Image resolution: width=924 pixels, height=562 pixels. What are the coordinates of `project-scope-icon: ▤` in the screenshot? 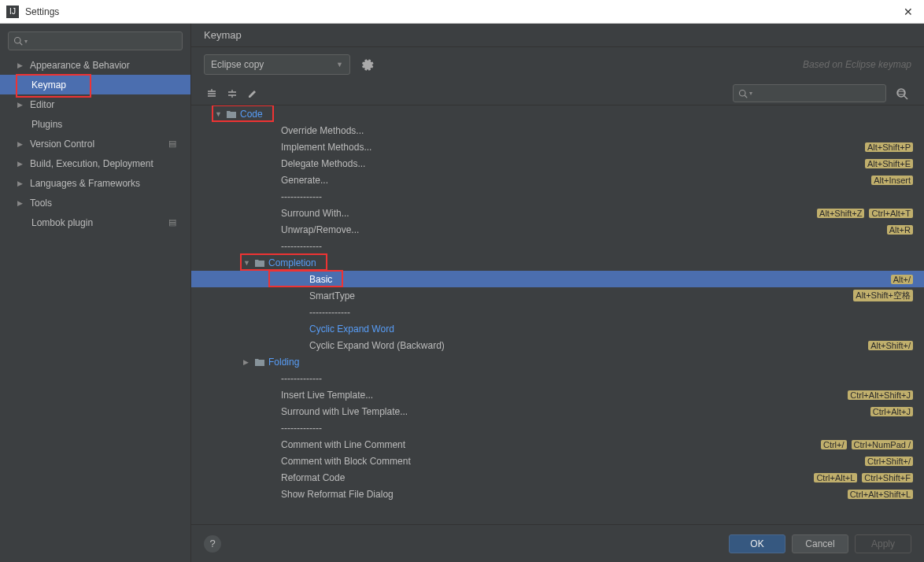 It's located at (172, 143).